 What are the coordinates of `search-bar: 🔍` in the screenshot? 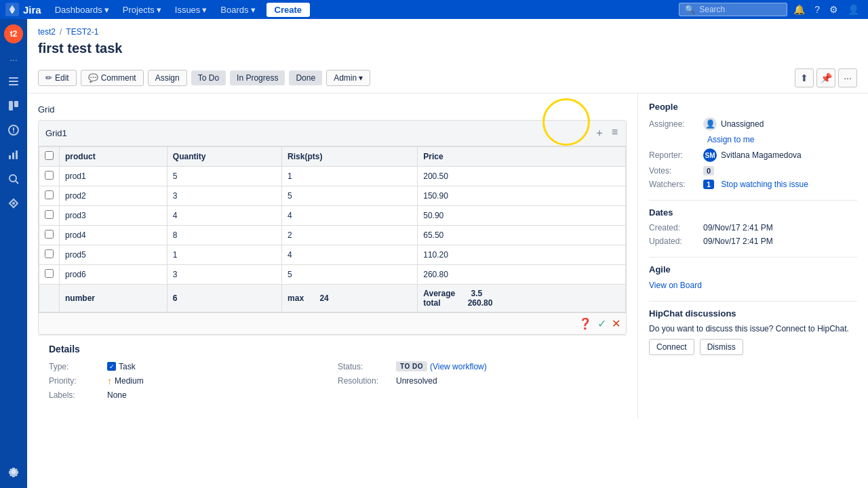 It's located at (733, 9).